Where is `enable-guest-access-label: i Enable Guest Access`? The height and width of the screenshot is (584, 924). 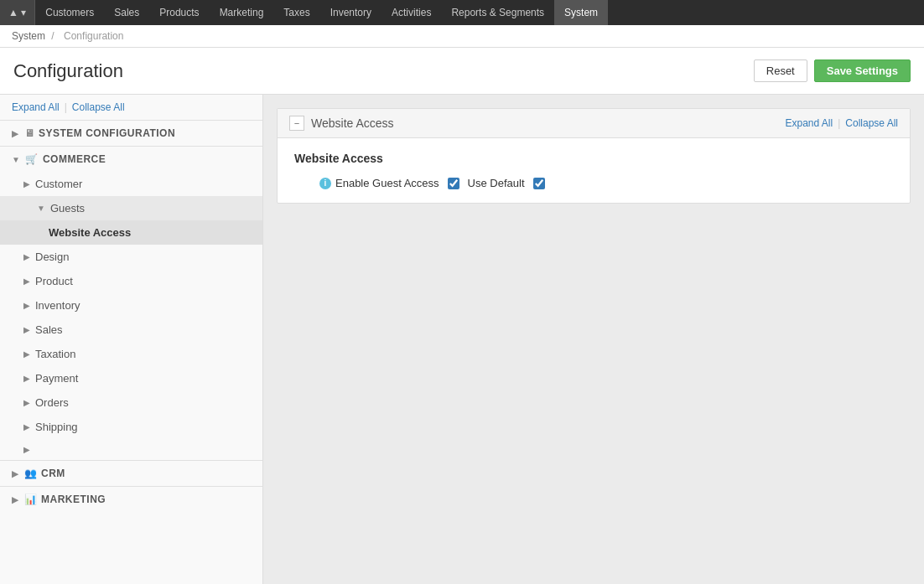 enable-guest-access-label: i Enable Guest Access is located at coordinates (379, 183).